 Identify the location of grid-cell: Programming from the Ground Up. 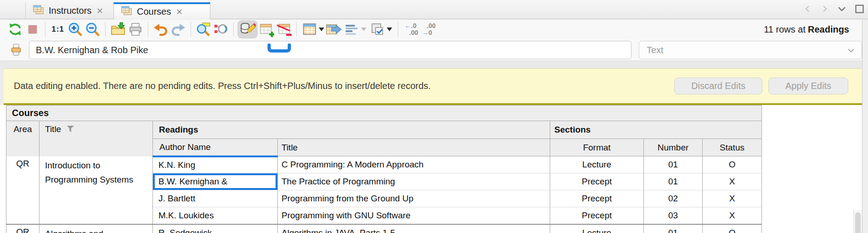
(414, 199).